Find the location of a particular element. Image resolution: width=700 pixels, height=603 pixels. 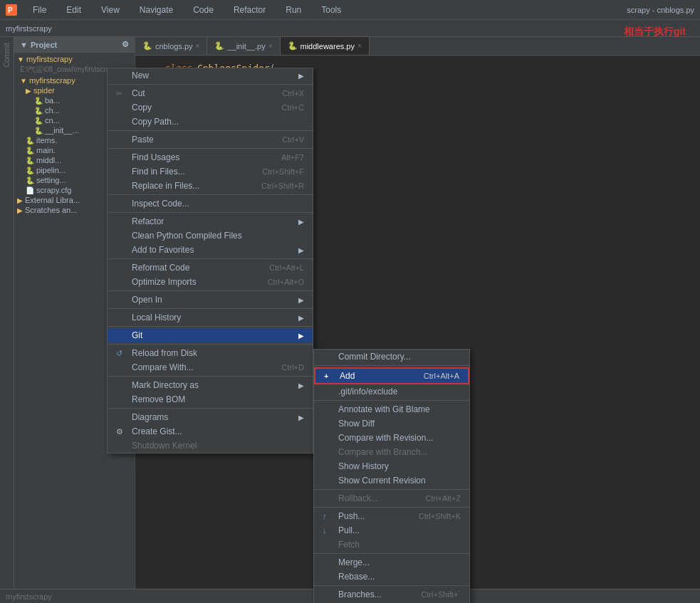

tree-main-label: main. is located at coordinates (46, 150).